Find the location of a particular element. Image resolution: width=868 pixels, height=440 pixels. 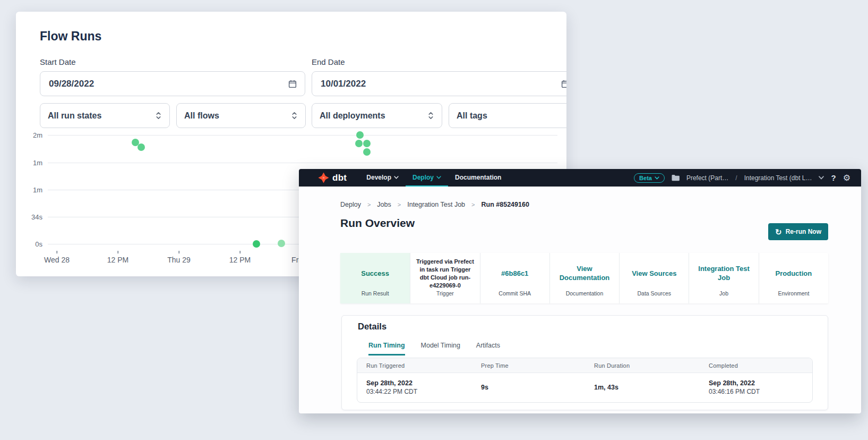

status-card-caption: Run Result is located at coordinates (375, 297).